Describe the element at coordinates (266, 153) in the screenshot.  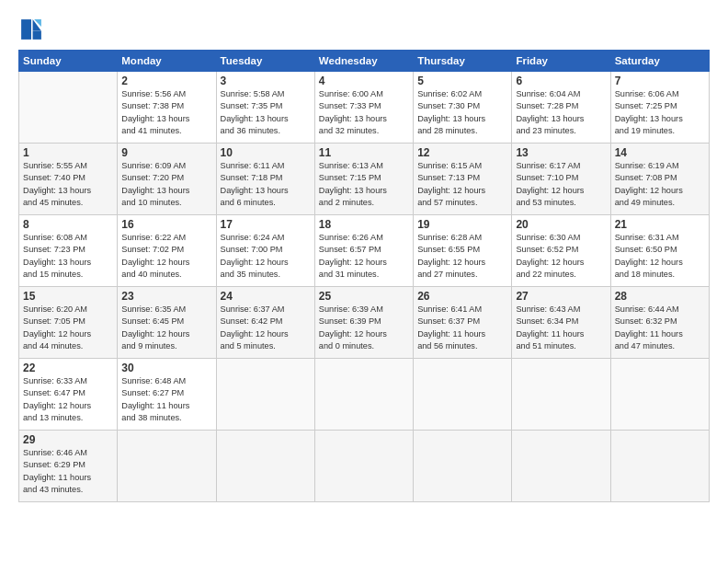
I see `day-number: 10` at that location.